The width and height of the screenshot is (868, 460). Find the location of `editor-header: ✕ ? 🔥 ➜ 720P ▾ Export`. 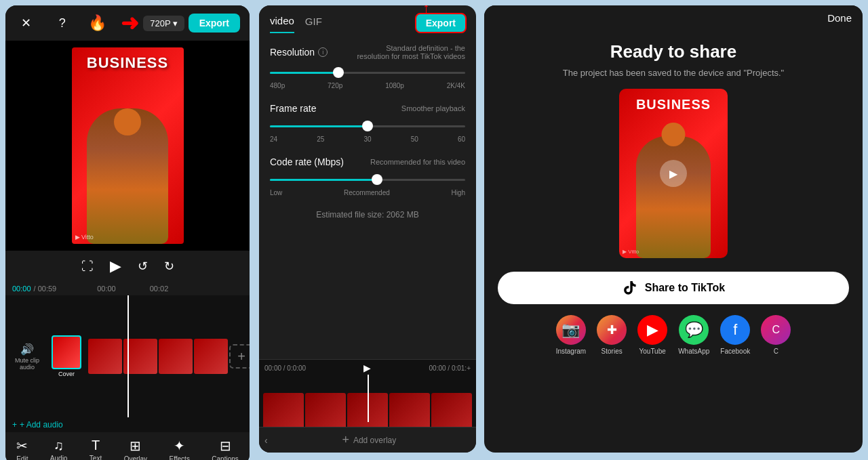

editor-header: ✕ ? 🔥 ➜ 720P ▾ Export is located at coordinates (127, 23).